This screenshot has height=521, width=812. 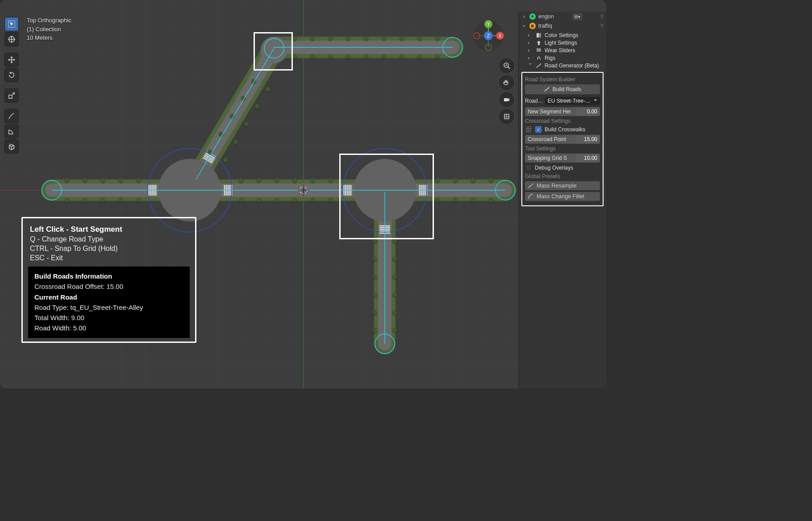 I want to click on checkbox-on-icon: ✓, so click(x=538, y=129).